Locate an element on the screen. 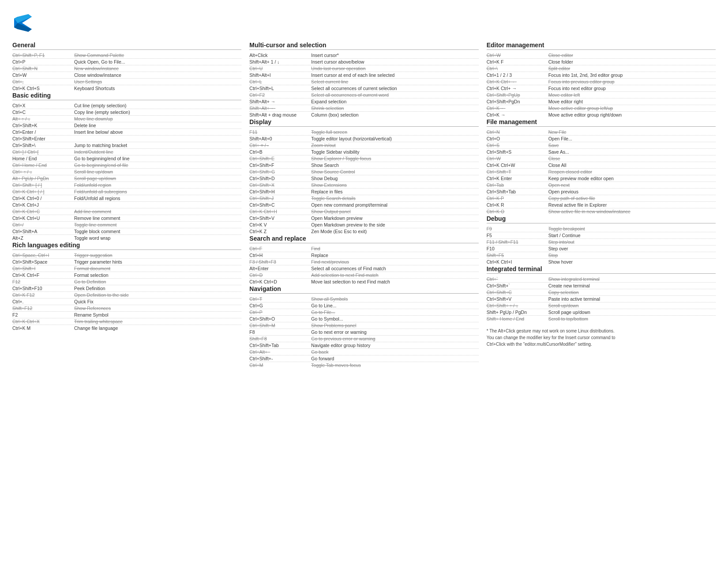  shortcut-row: Ctrl+/Toggle line comment is located at coordinates (127, 225).